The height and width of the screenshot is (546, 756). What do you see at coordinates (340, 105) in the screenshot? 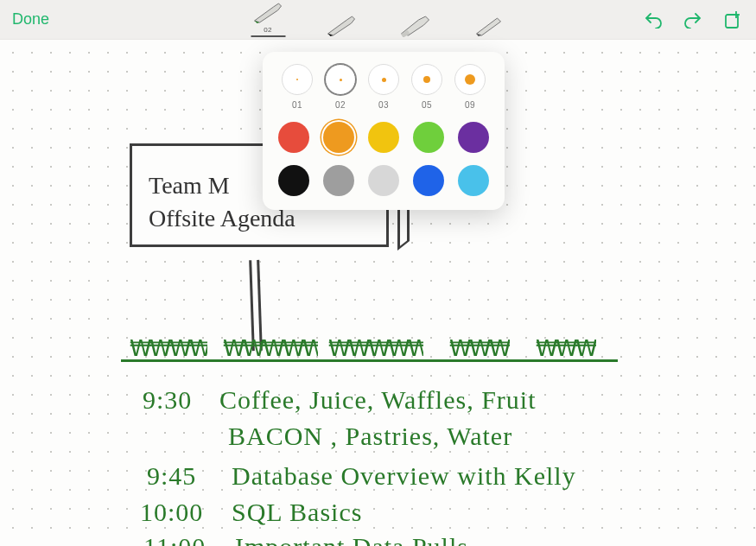
I see `thickness-label: 02` at bounding box center [340, 105].